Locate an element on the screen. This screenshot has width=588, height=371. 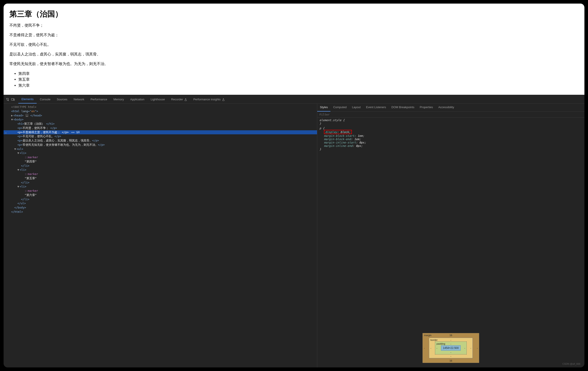
page-paragraph: 不见可欲，使民心不乱。 is located at coordinates (294, 44).